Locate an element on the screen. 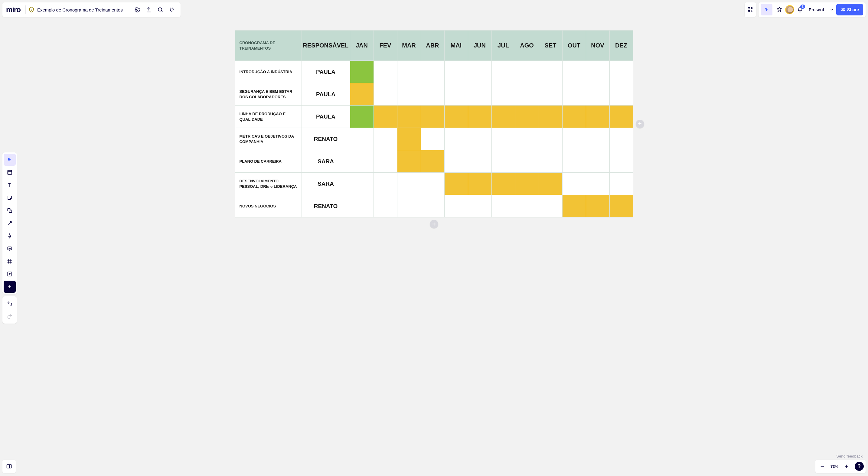  responsible-name: RENATO is located at coordinates (326, 206).